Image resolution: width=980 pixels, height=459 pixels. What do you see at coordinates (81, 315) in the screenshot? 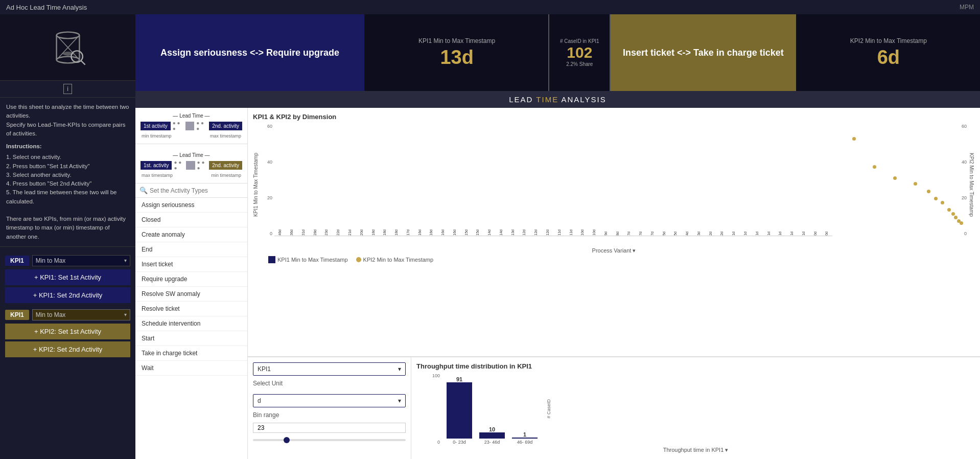
I see `kpi2-dropdown: Min to Max ▾` at bounding box center [81, 315].